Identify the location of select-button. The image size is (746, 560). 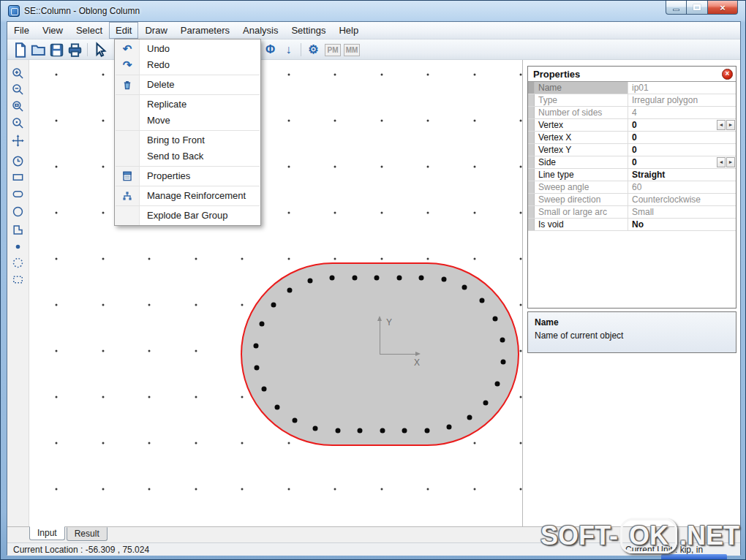
(99, 50).